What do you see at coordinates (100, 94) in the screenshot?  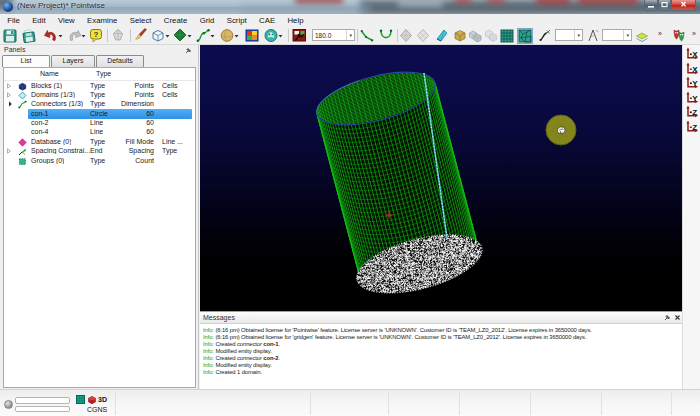 I see `tree-row-domains-1-3: Domains (1/3)TypePointsCells` at bounding box center [100, 94].